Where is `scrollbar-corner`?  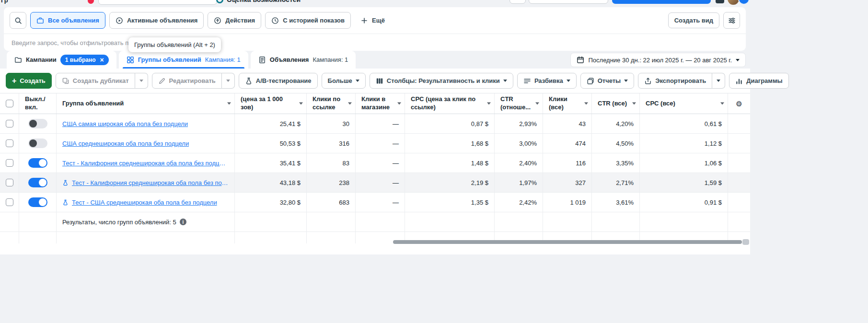 scrollbar-corner is located at coordinates (746, 242).